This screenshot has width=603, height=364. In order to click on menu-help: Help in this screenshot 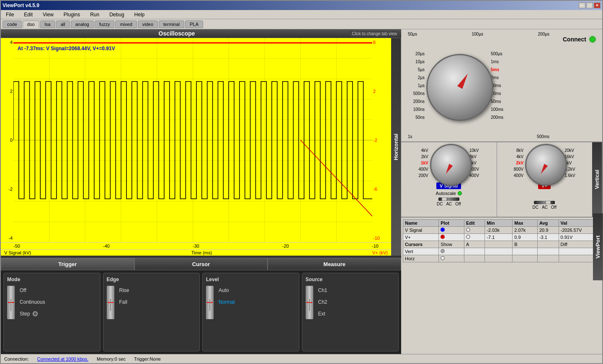, I will do `click(140, 15)`.